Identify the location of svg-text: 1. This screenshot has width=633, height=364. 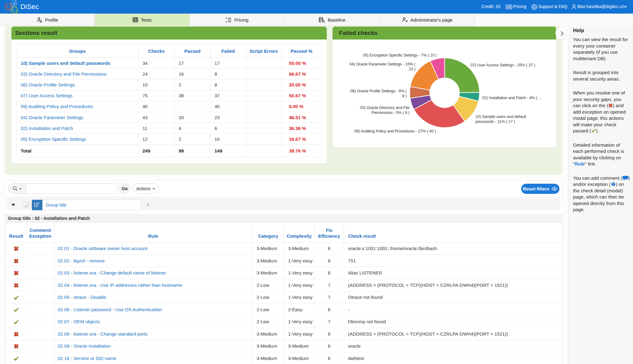
(226, 18).